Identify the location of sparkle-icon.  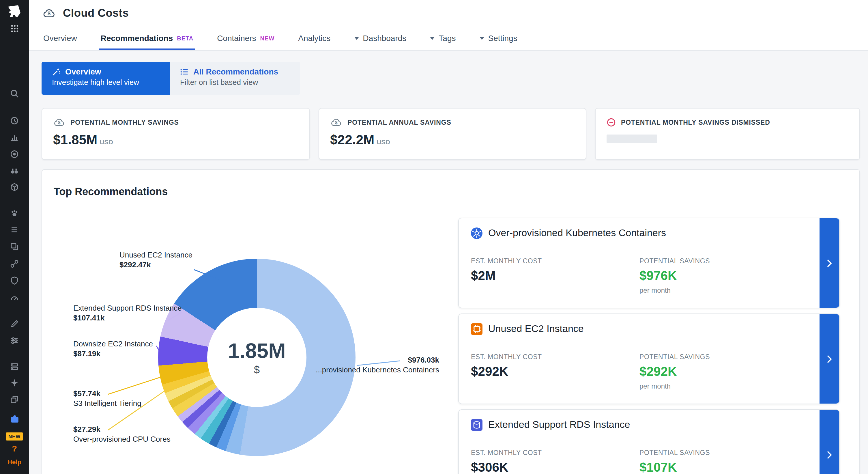
(14, 383).